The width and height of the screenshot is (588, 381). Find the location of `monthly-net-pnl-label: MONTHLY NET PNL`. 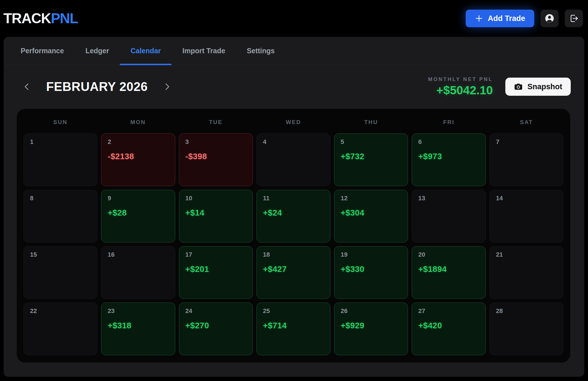

monthly-net-pnl-label: MONTHLY NET PNL is located at coordinates (460, 79).